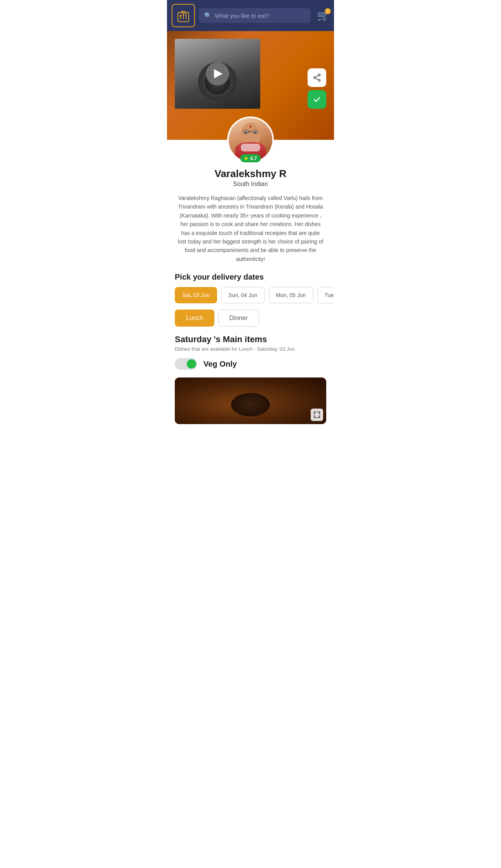  Describe the element at coordinates (242, 16) in the screenshot. I see `search-placeholder: What you like to eat?` at that location.